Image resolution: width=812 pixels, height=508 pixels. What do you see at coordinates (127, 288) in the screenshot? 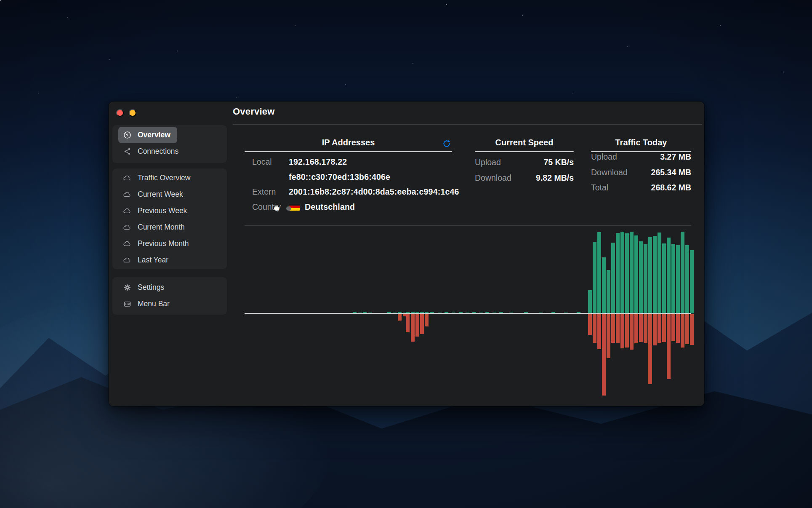
I see `gear-icon` at bounding box center [127, 288].